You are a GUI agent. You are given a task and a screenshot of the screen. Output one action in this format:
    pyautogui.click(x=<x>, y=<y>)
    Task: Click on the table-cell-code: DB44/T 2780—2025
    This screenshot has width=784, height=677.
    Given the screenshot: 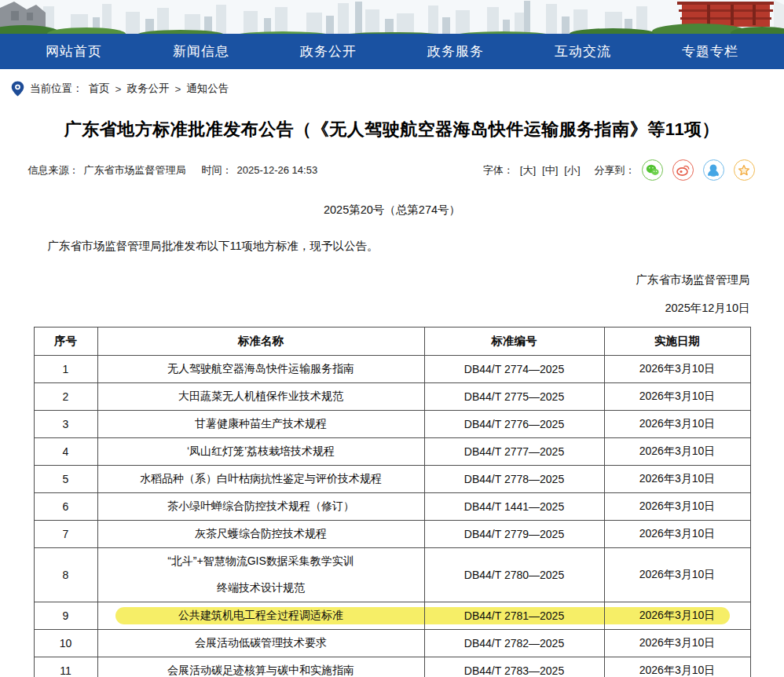 What is the action you would take?
    pyautogui.click(x=514, y=575)
    